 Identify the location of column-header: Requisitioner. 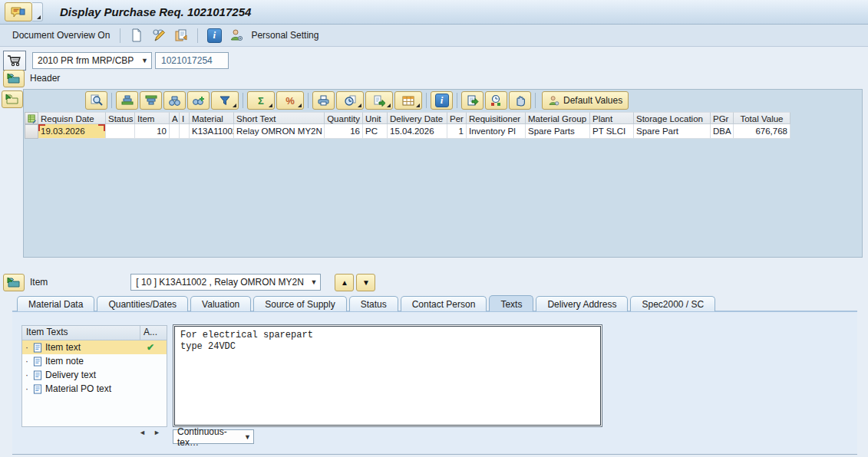
(496, 118).